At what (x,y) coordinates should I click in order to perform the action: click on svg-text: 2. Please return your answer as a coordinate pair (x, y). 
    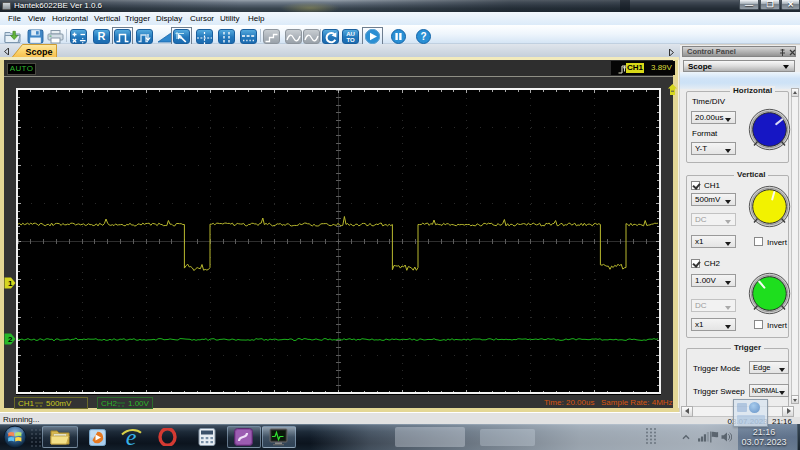
    Looking at the image, I should click on (10, 340).